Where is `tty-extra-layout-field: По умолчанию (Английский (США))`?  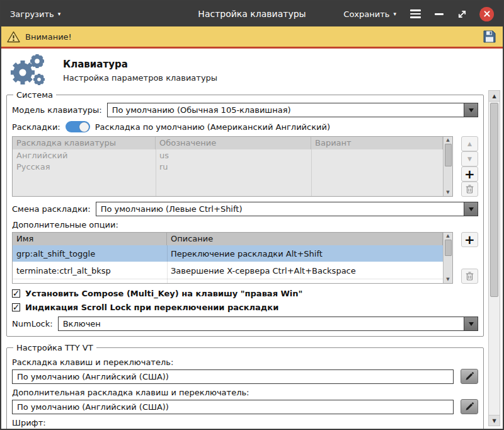
tty-extra-layout-field: По умолчанию (Английский (США)) is located at coordinates (233, 407).